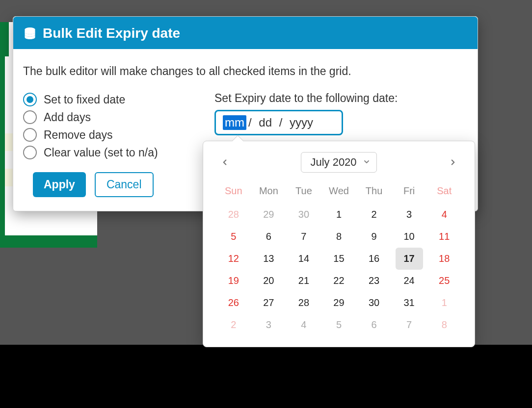 The image size is (532, 408). I want to click on next-month-button, so click(453, 162).